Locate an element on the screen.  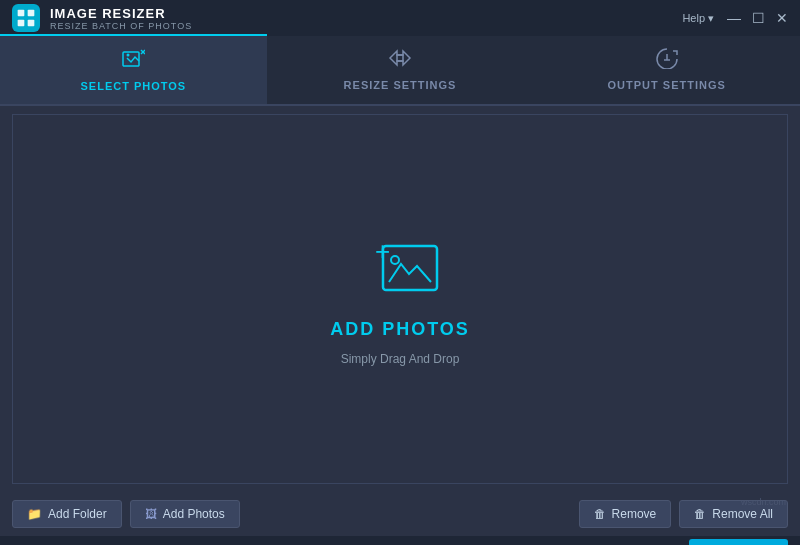
maximize-button: ☐ is located at coordinates (758, 18).